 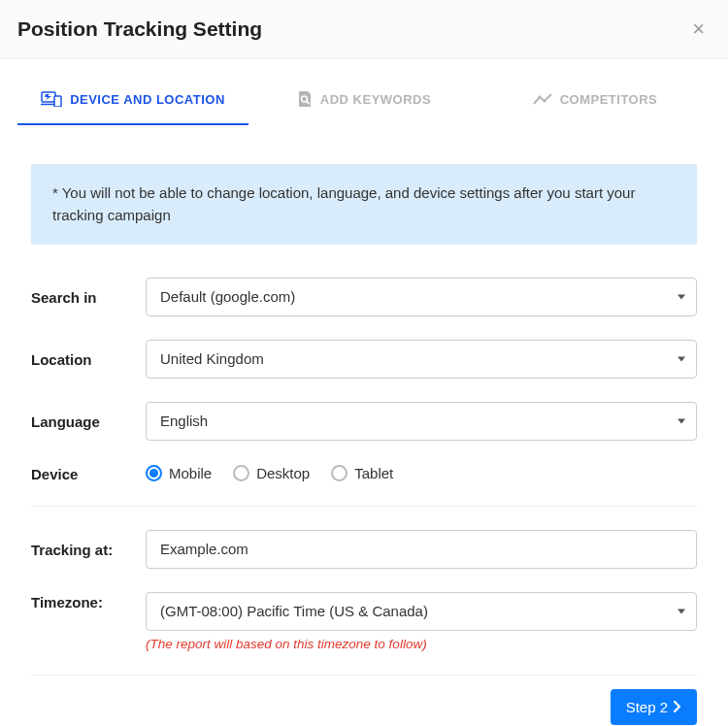 I want to click on radio-label: Tablet, so click(x=374, y=474).